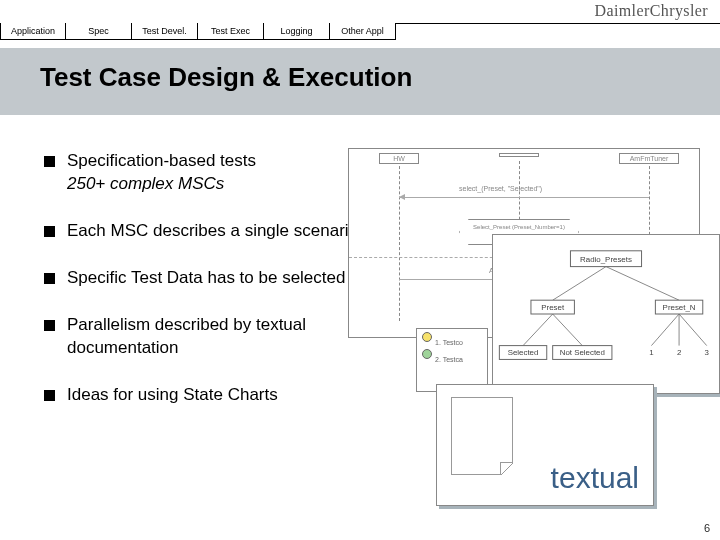 The height and width of the screenshot is (540, 720). I want to click on bullet-item: Specific Test Data has to be selected, so click(209, 278).